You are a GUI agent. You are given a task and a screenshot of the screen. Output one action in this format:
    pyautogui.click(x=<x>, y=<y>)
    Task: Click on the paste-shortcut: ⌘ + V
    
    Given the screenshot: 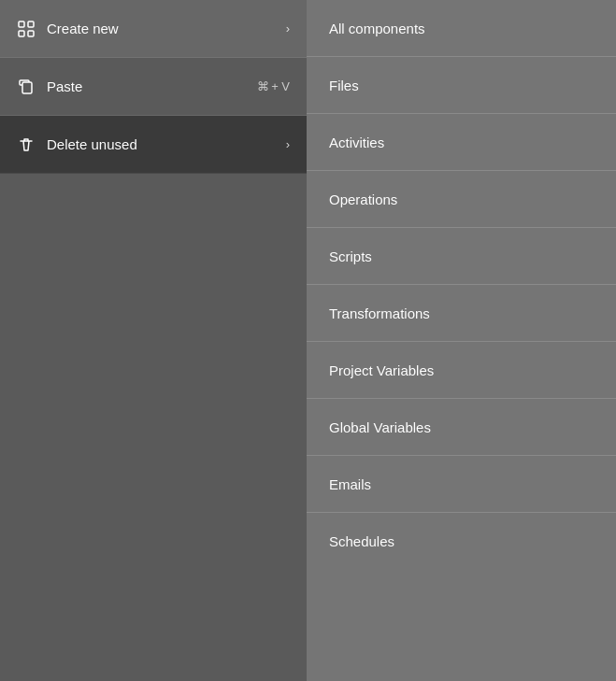 What is the action you would take?
    pyautogui.click(x=273, y=86)
    